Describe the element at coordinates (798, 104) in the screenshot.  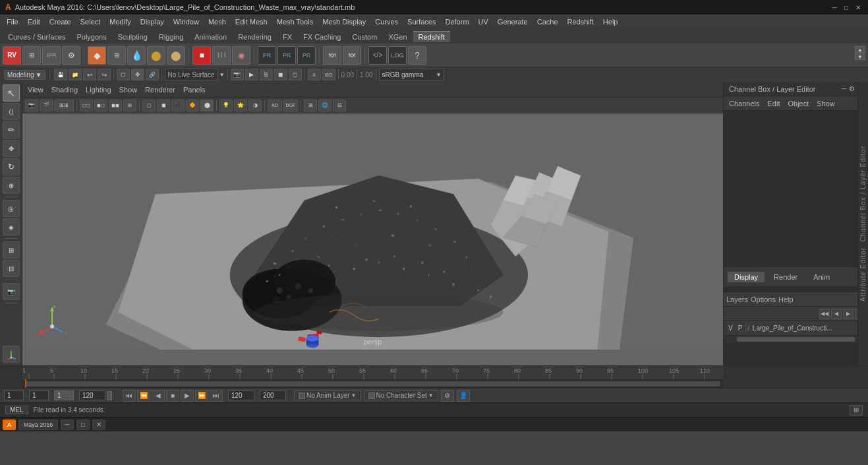
I see `cb-menu-object: Object` at that location.